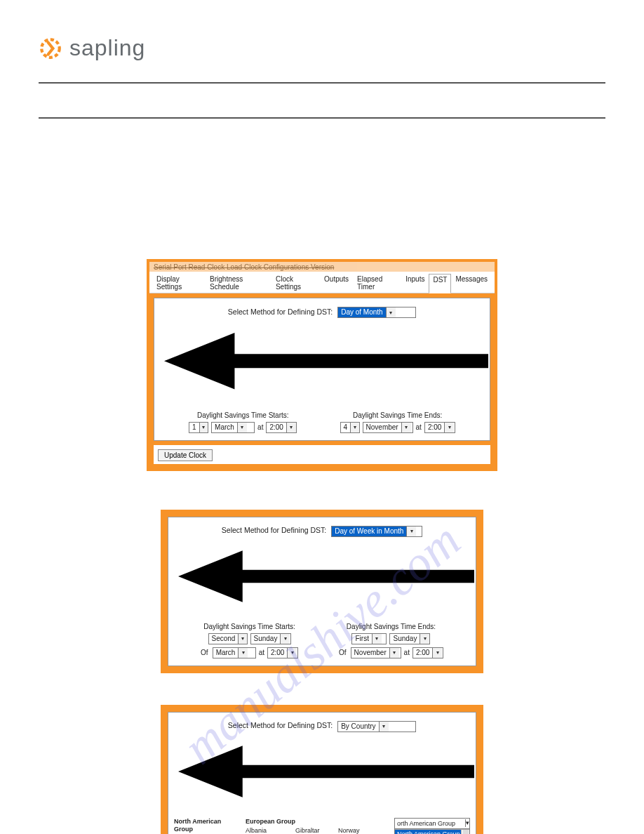 This screenshot has height=834, width=644. I want to click on tab-elapsed-timer: Elapsed Timer, so click(377, 283).